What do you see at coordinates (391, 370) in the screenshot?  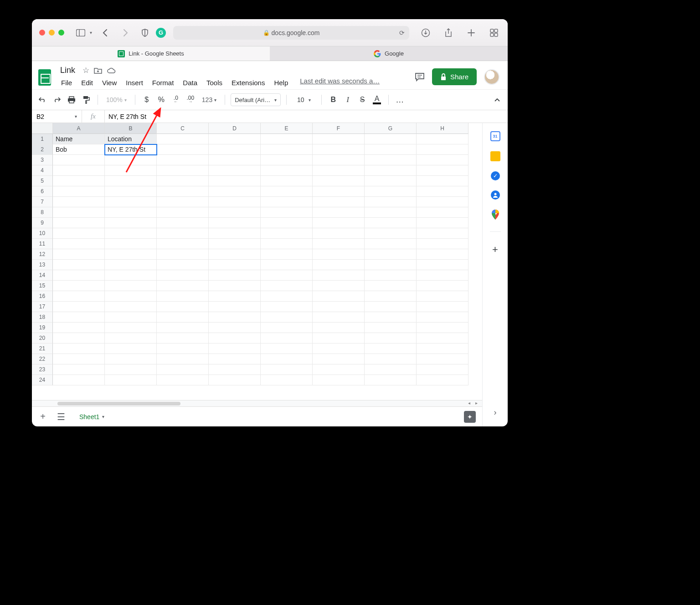 I see `cell-G23` at bounding box center [391, 370].